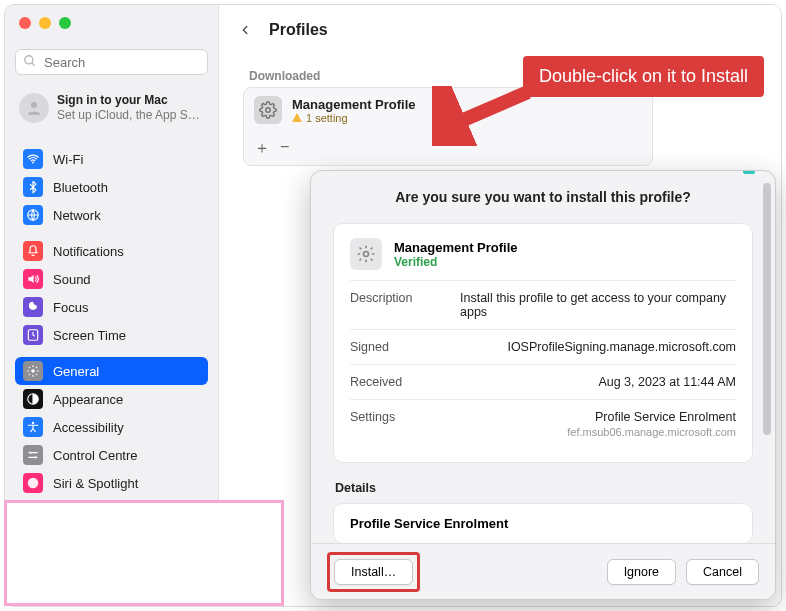 The height and width of the screenshot is (611, 786). I want to click on toolbar: Profiles, so click(500, 30).